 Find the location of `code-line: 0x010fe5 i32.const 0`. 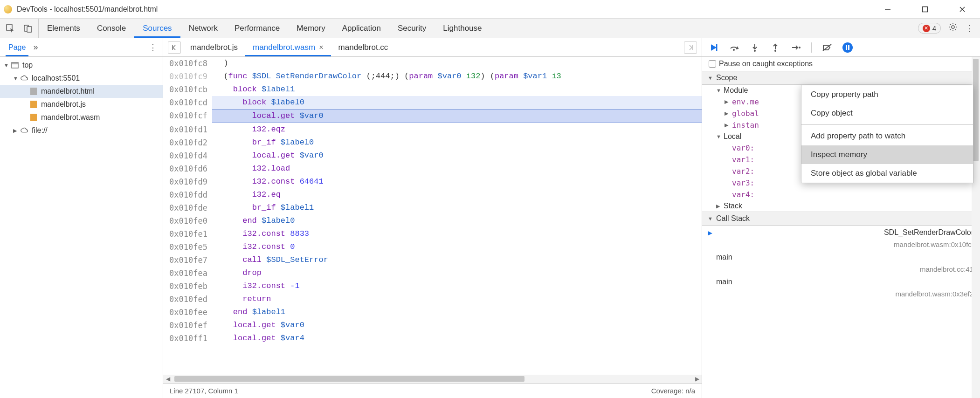

code-line: 0x010fe5 i32.const 0 is located at coordinates (433, 247).